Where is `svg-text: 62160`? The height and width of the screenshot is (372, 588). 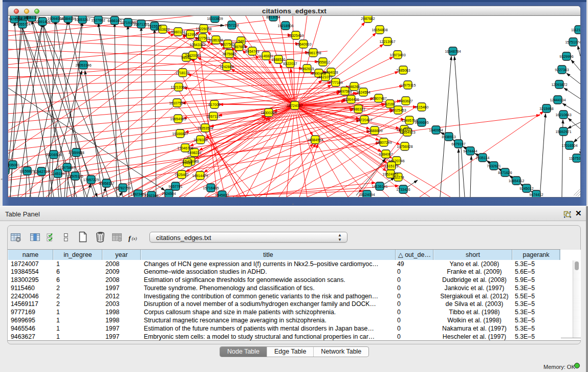
svg-text: 62160 is located at coordinates (390, 104).